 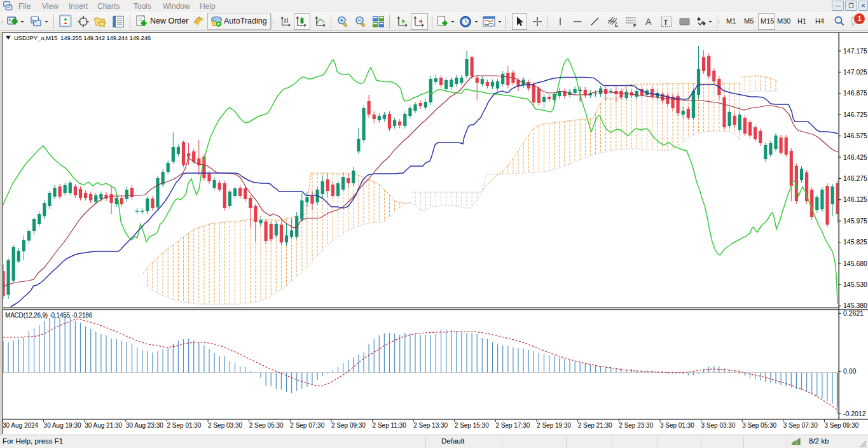 I want to click on svg-text: 2 Sep 19:30, so click(x=554, y=425).